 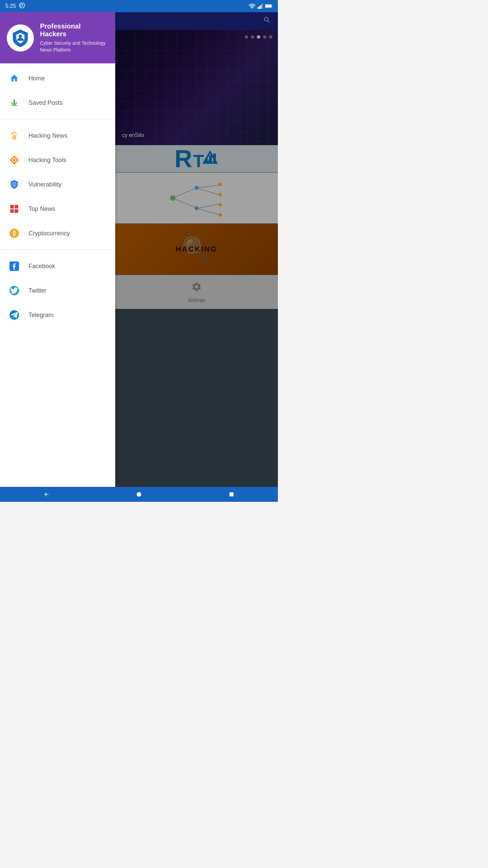 I want to click on nav-item-home: Home, so click(x=58, y=78).